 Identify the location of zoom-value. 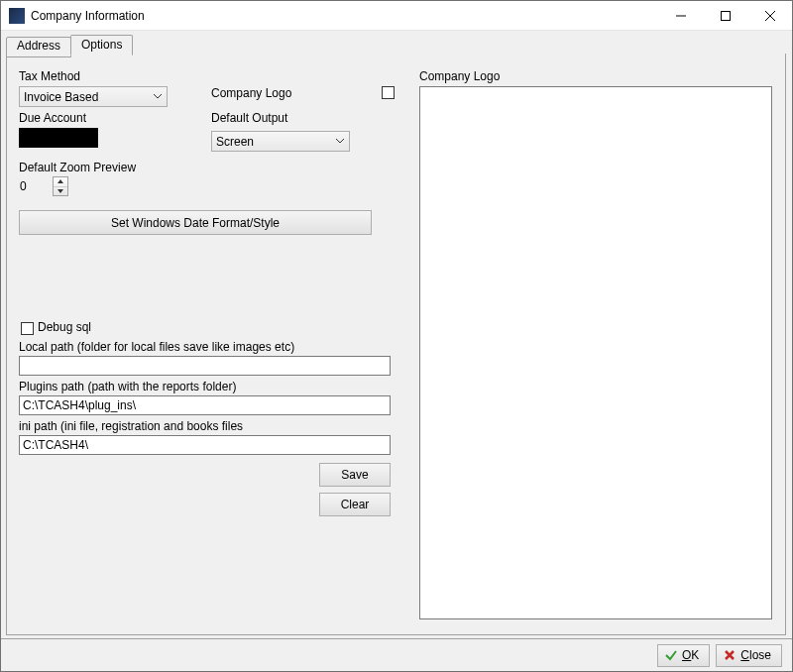
(34, 186).